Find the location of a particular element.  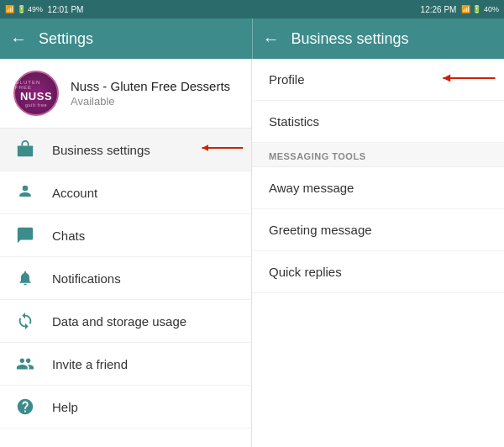

profile-status: Available is located at coordinates (150, 101).